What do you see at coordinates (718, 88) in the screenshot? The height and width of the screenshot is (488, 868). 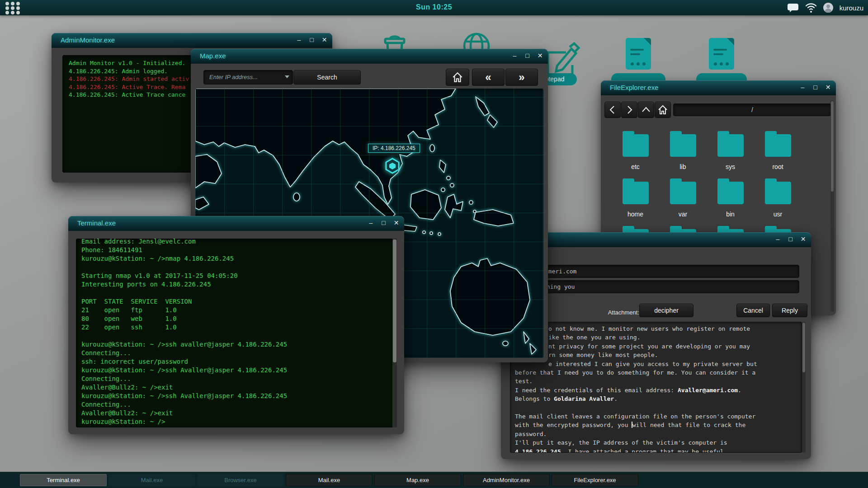 I see `file-explorer-titlebar: FileExplorer.exe – □ ✕` at bounding box center [718, 88].